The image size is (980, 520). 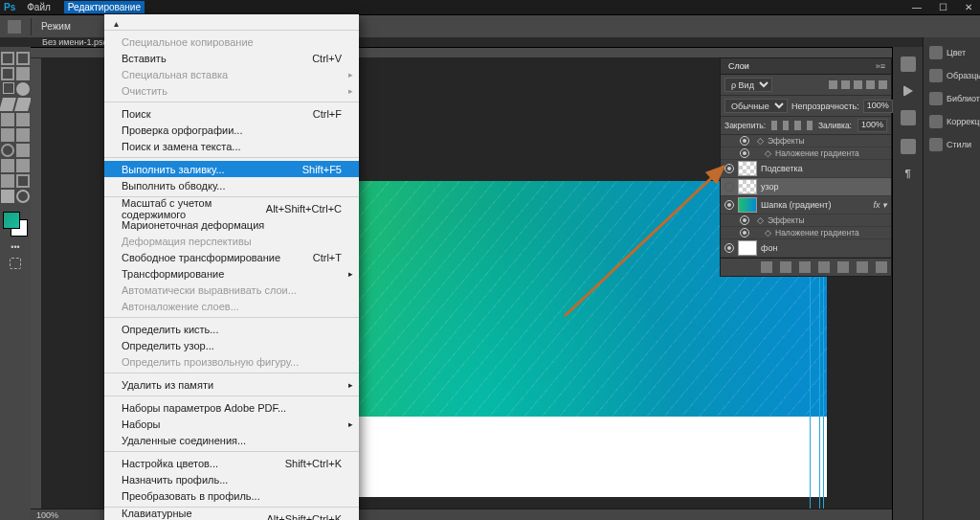 I want to click on mask-icon, so click(x=805, y=267).